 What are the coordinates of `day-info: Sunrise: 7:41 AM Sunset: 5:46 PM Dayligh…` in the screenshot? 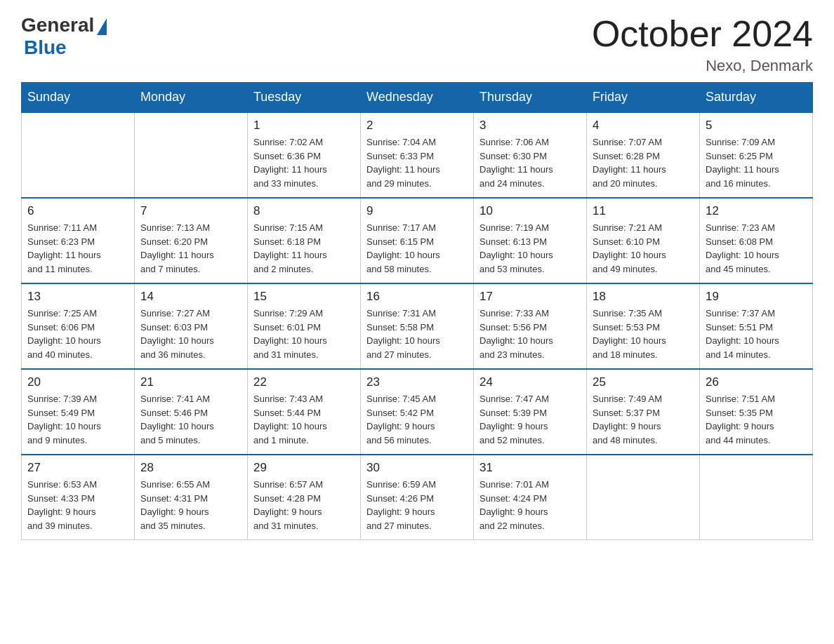 It's located at (191, 420).